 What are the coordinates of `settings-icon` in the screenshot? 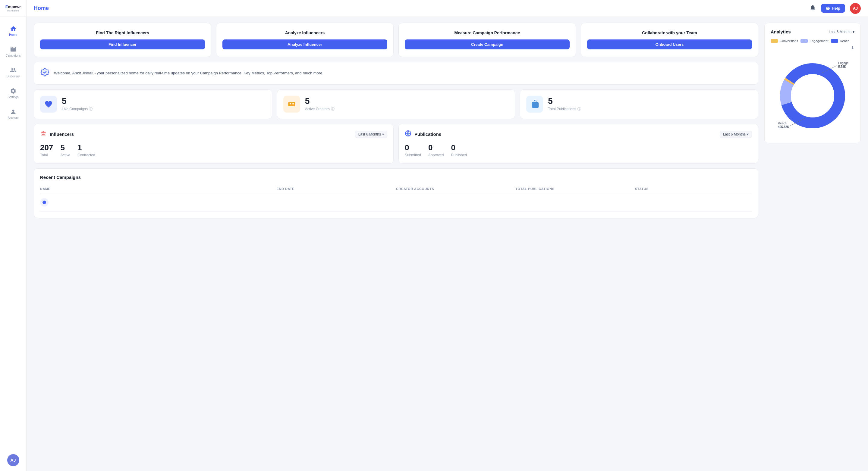 It's located at (13, 91).